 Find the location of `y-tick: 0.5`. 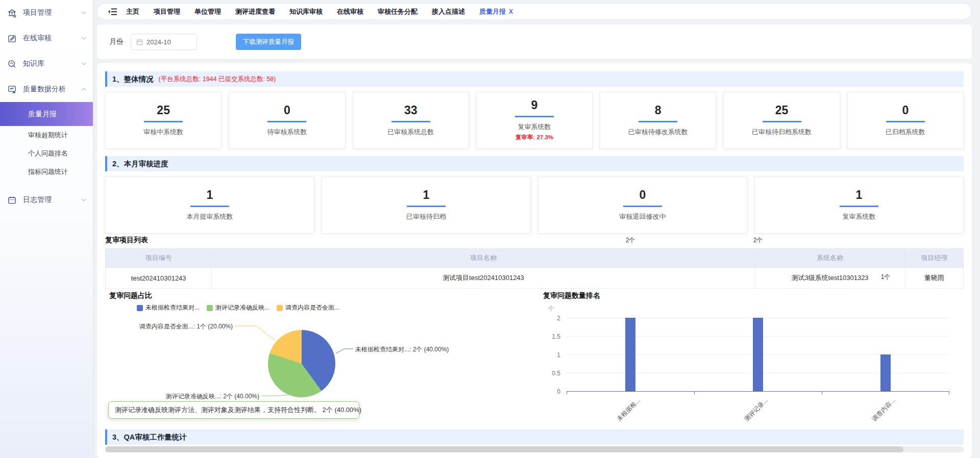

y-tick: 0.5 is located at coordinates (553, 373).